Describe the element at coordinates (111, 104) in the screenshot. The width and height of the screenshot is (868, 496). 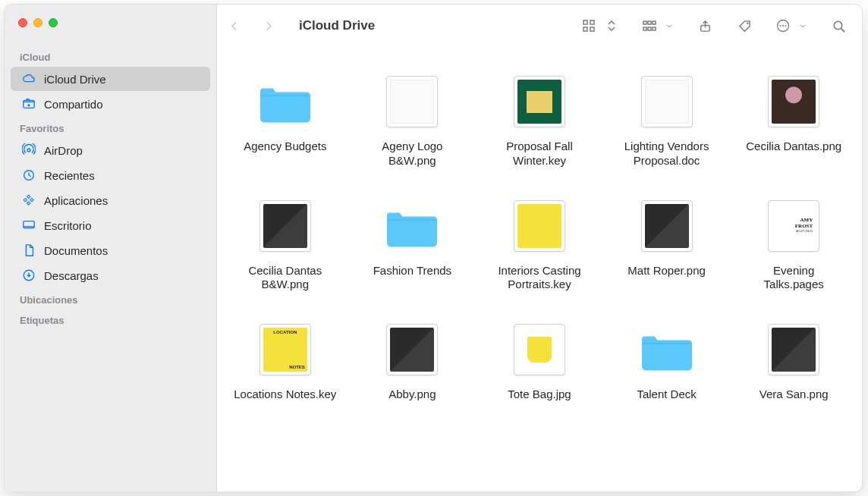
I see `sidebar-item-compartido: Compartido` at that location.